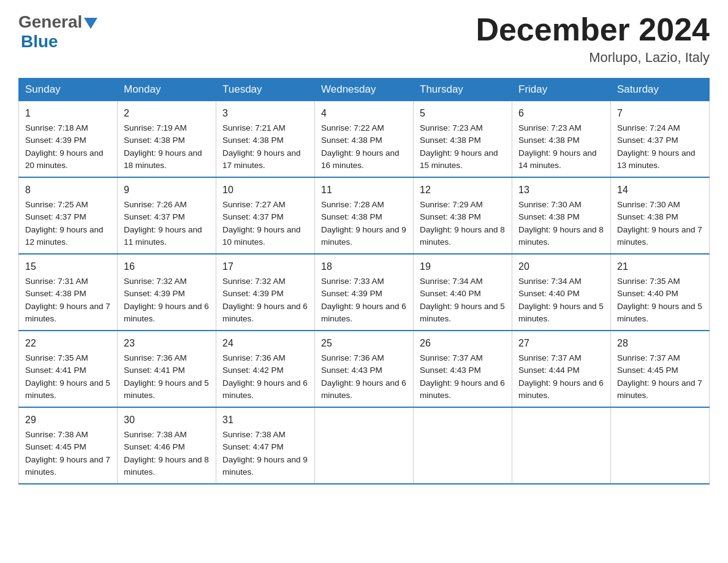 The width and height of the screenshot is (728, 563). What do you see at coordinates (68, 267) in the screenshot?
I see `day-number: 15` at bounding box center [68, 267].